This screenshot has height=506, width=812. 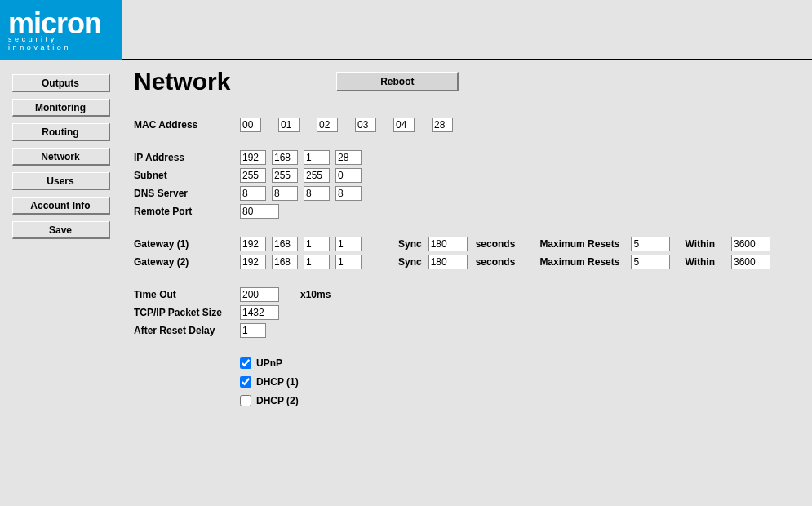 What do you see at coordinates (315, 295) in the screenshot?
I see `timeout-unit: x10ms` at bounding box center [315, 295].